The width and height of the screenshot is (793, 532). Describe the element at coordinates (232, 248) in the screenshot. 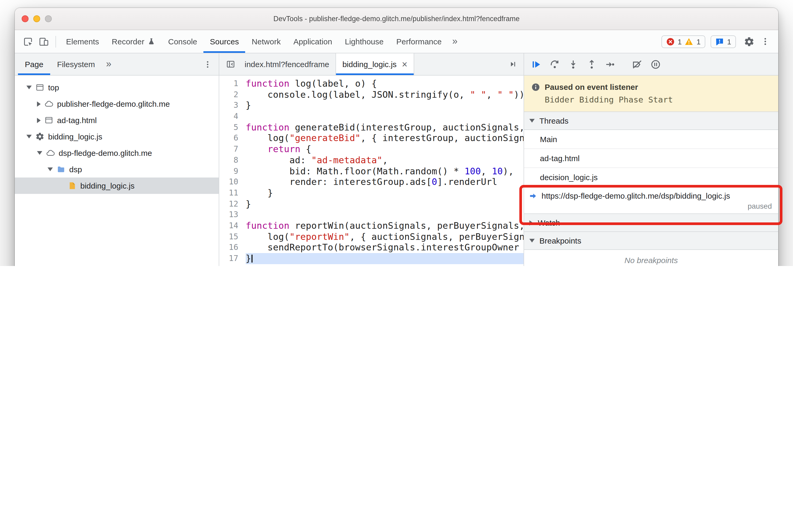

I see `line-number: 16` at that location.